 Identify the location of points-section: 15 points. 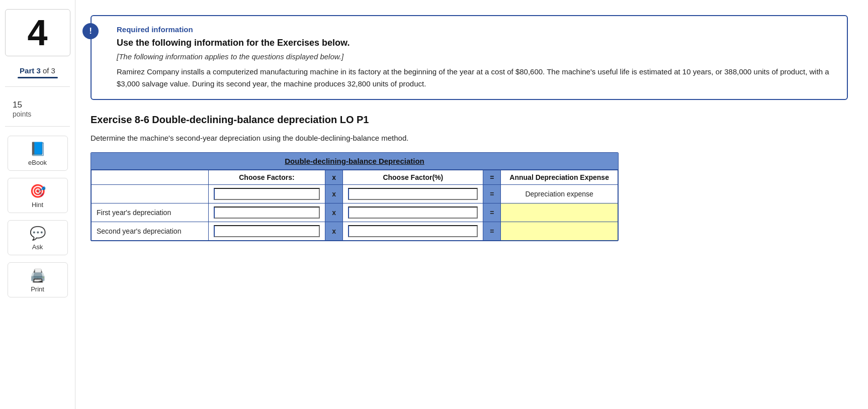
(37, 109).